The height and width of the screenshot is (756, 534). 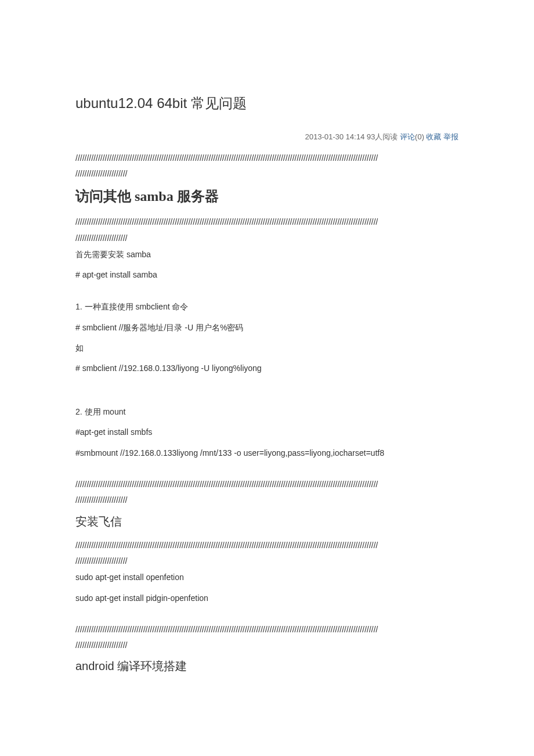 I want to click on content-text: #smbmount //192.168.0.133liyong /mnt/133…, so click(x=267, y=453).